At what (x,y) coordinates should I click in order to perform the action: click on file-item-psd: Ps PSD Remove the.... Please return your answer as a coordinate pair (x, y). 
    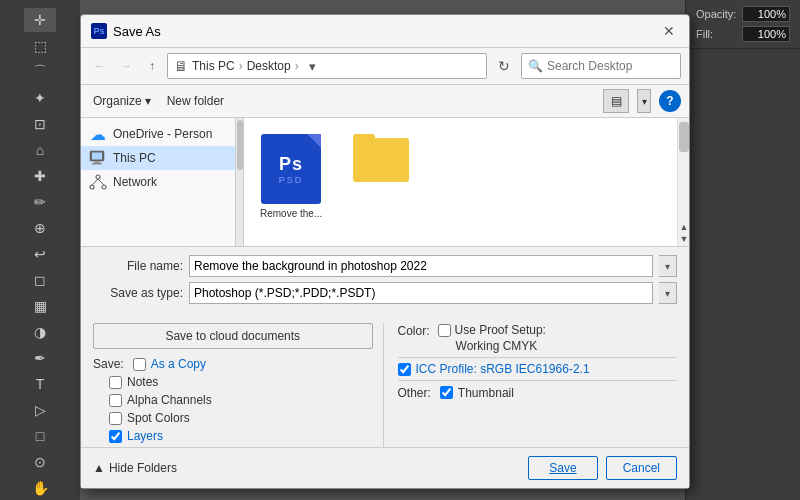
    Looking at the image, I should click on (291, 176).